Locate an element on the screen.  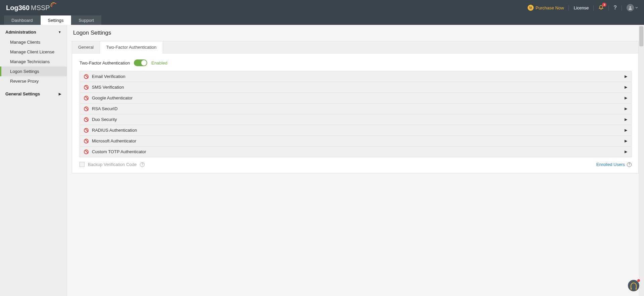
method-email-verification: Email Verification ▶ is located at coordinates (356, 77).